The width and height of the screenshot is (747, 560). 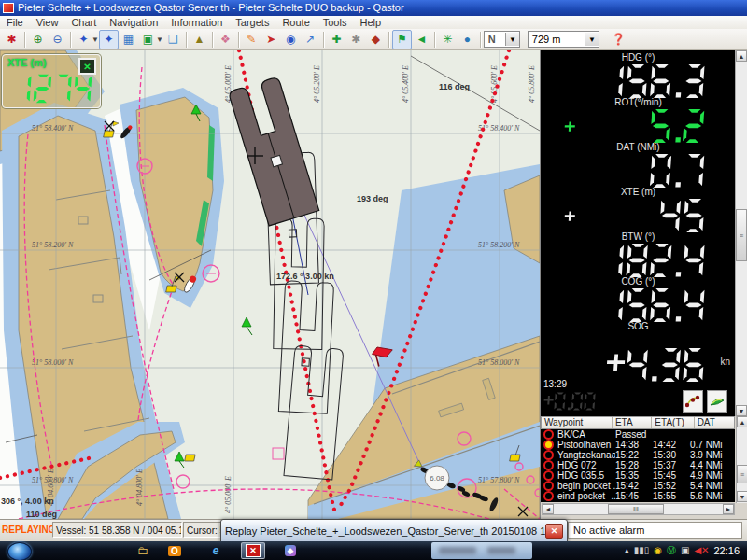 I want to click on app-taskbar-icon: ◆, so click(x=290, y=551).